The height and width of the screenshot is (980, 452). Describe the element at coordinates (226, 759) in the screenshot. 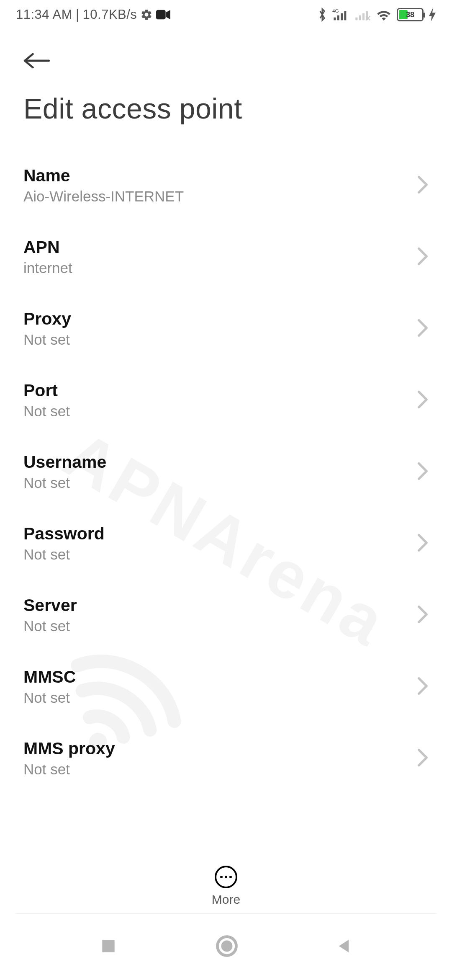

I see `field-row-mms-proxy: MMS proxy Not set` at that location.